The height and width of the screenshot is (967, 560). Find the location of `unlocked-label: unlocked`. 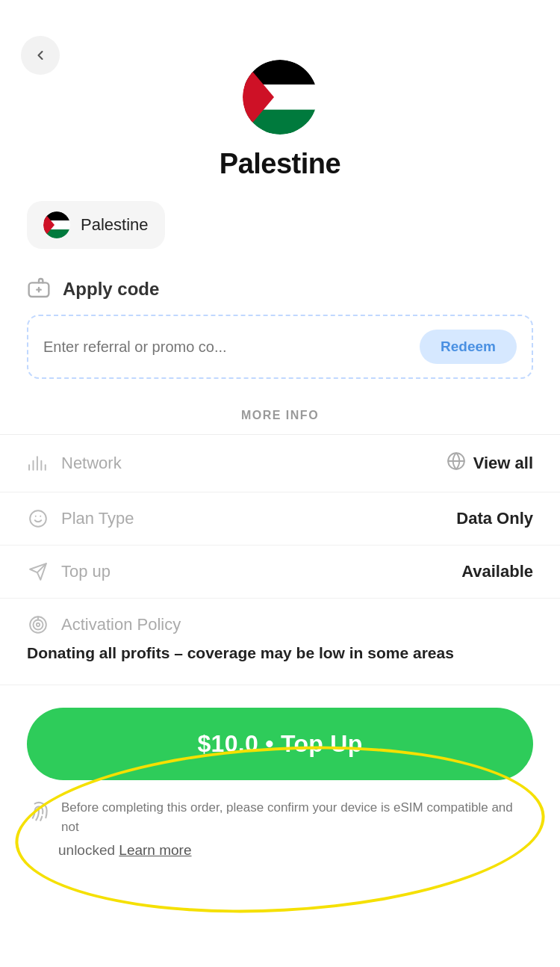

unlocked-label: unlocked is located at coordinates (87, 850).